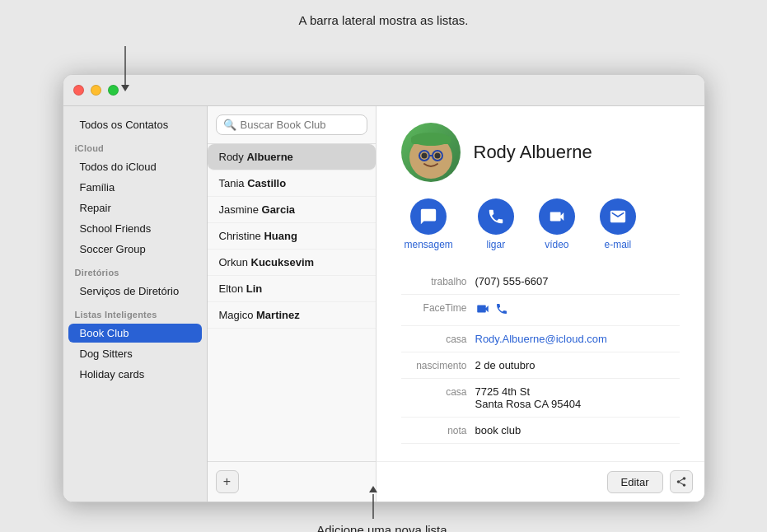  Describe the element at coordinates (384, 20) in the screenshot. I see `top-annotation: A barra lateral mostra as listas.` at that location.